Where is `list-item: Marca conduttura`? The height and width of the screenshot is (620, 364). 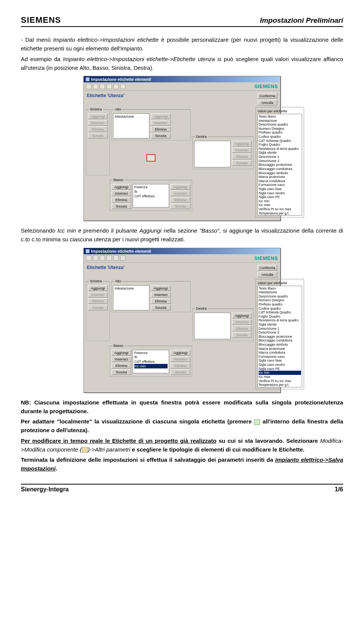
list-item: Marca conduttura is located at coordinates (280, 181).